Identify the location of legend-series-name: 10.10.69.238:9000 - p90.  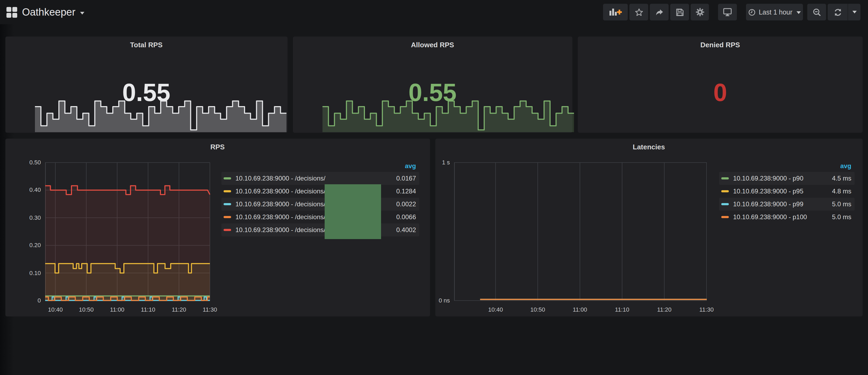
(780, 178).